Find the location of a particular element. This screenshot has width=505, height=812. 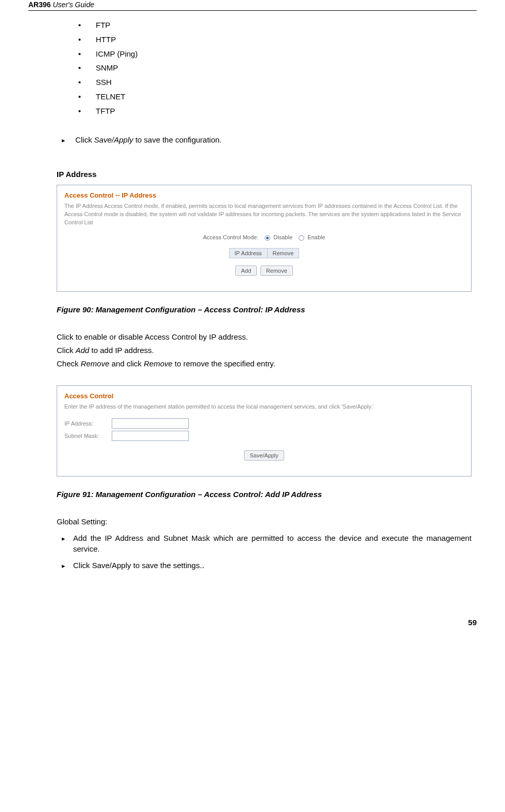

fig91-desc: Enter the IP address of the management s… is located at coordinates (264, 407).